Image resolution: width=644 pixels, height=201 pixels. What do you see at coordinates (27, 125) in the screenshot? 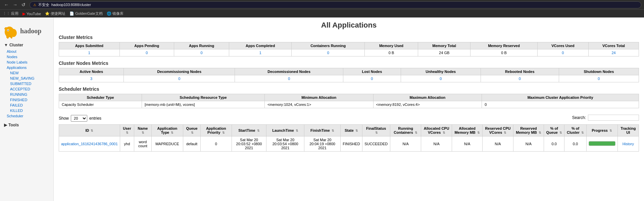
I see `tools-section-header: ▶ Tools` at bounding box center [27, 125].